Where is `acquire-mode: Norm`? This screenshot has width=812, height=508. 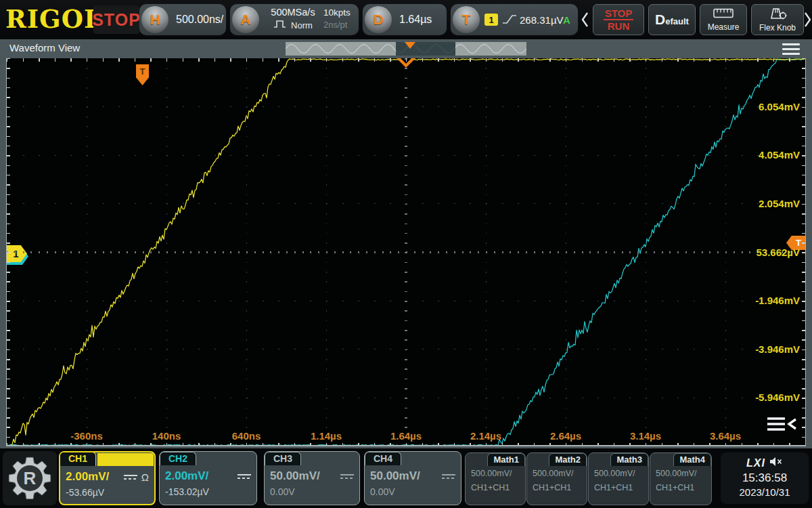 acquire-mode: Norm is located at coordinates (302, 26).